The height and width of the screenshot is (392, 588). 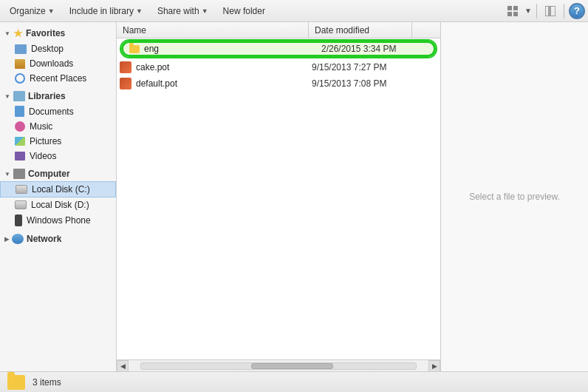 I want to click on pane-toggle-button, so click(x=550, y=11).